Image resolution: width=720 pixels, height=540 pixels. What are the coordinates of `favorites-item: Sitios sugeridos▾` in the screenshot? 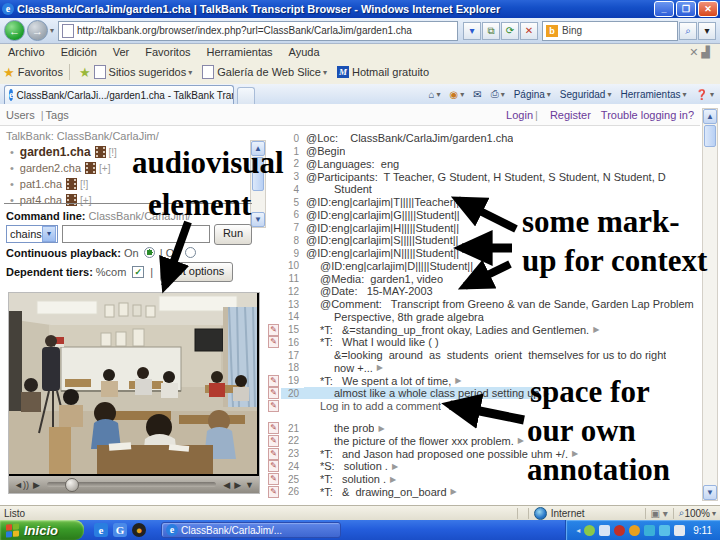 It's located at (144, 72).